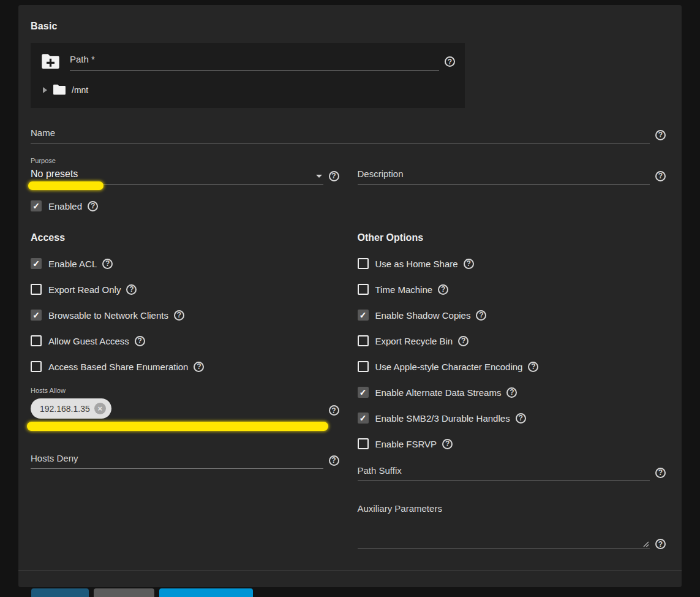 The width and height of the screenshot is (700, 597). I want to click on enable-acl-row: Enable ACL ?, so click(185, 264).